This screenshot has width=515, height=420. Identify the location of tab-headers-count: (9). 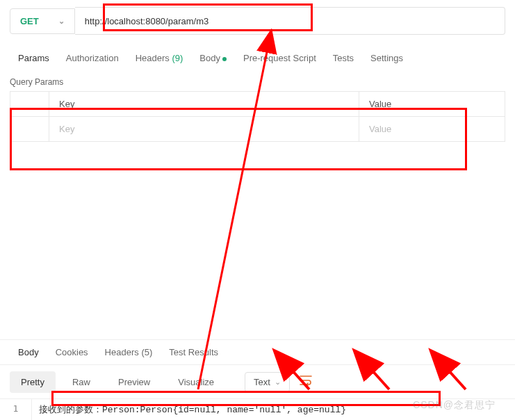
(177, 58).